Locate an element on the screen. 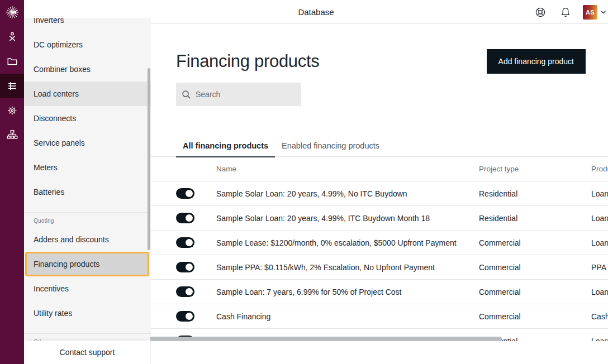  sidebar-item-incentives: Incentives is located at coordinates (87, 289).